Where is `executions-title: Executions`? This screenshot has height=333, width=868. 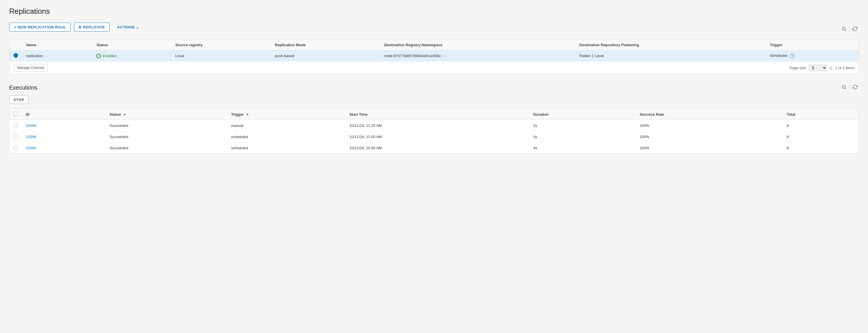
executions-title: Executions is located at coordinates (23, 88).